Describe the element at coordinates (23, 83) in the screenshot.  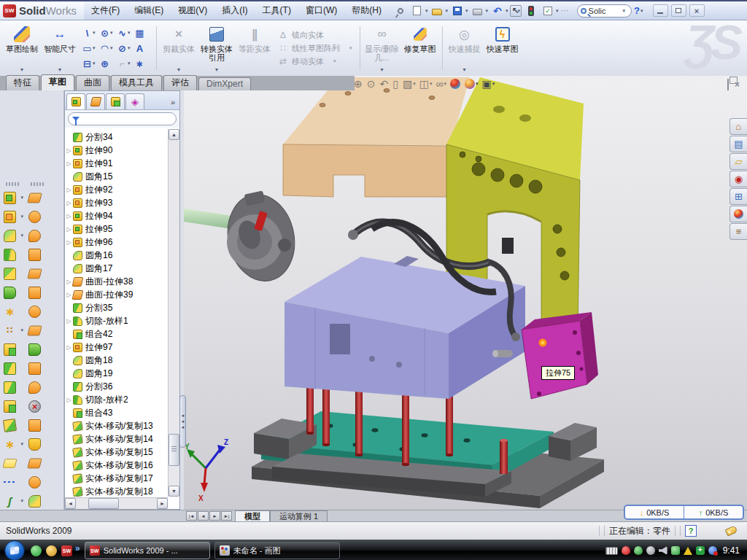
I see `command-tab: 特征` at that location.